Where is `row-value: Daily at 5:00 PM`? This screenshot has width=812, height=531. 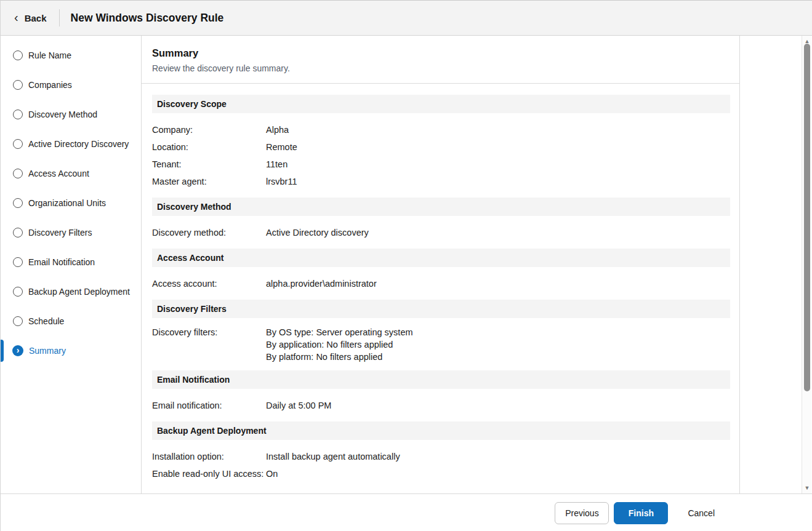
row-value: Daily at 5:00 PM is located at coordinates (299, 405).